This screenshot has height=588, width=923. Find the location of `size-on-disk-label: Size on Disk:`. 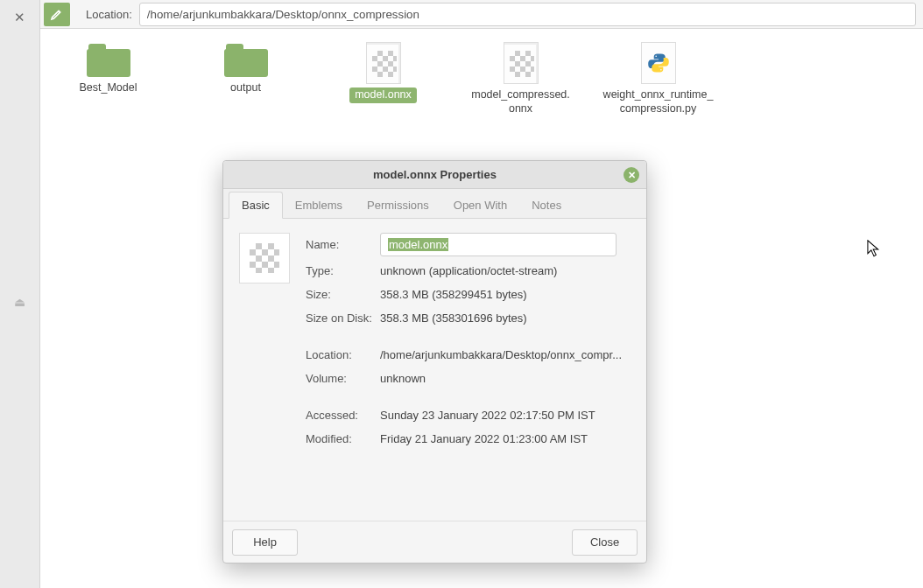

size-on-disk-label: Size on Disk: is located at coordinates (343, 318).